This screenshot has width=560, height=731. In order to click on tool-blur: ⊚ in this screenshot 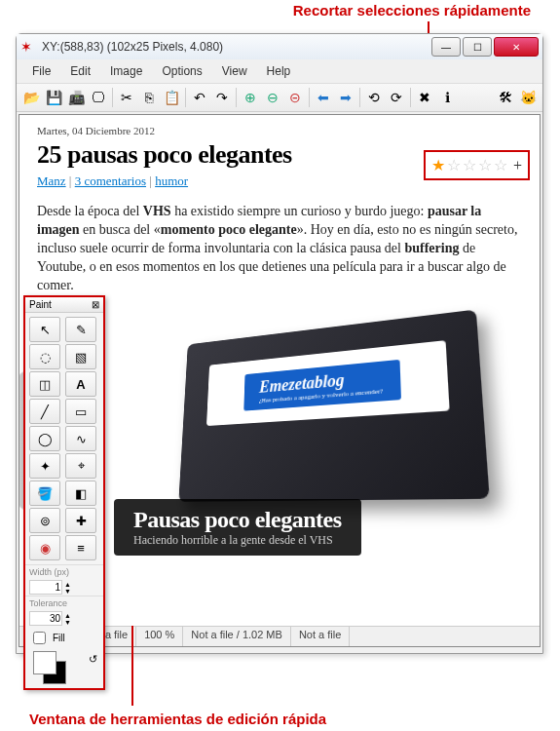, I will do `click(45, 520)`.